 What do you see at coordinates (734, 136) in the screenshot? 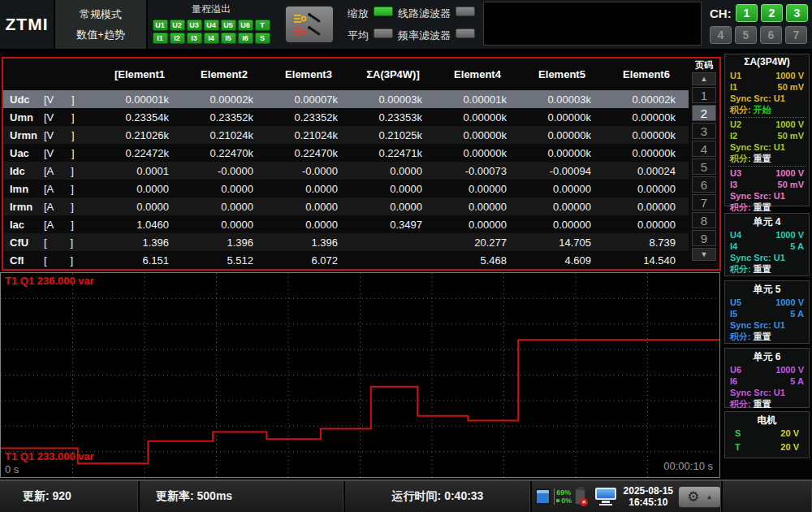
I see `range-label: I2` at bounding box center [734, 136].